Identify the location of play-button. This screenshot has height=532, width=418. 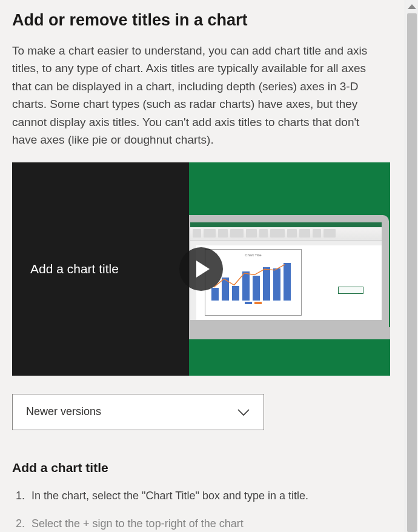
(201, 269).